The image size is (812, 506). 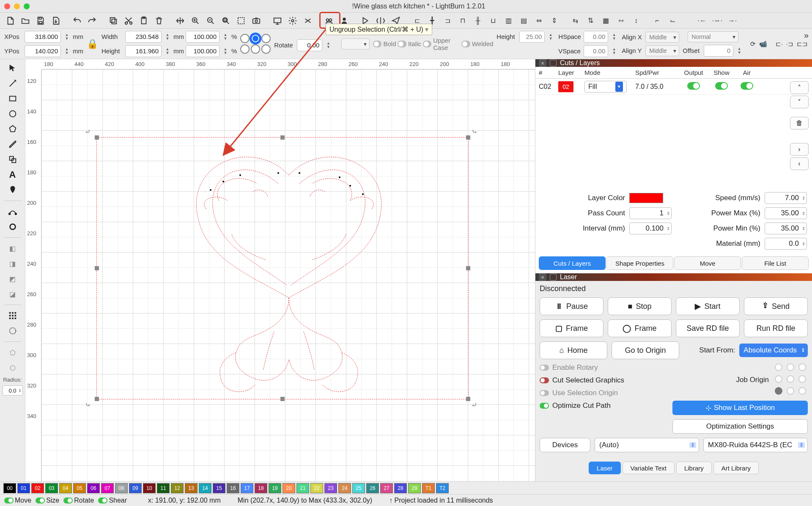 I want to click on camera-icon, so click(x=256, y=21).